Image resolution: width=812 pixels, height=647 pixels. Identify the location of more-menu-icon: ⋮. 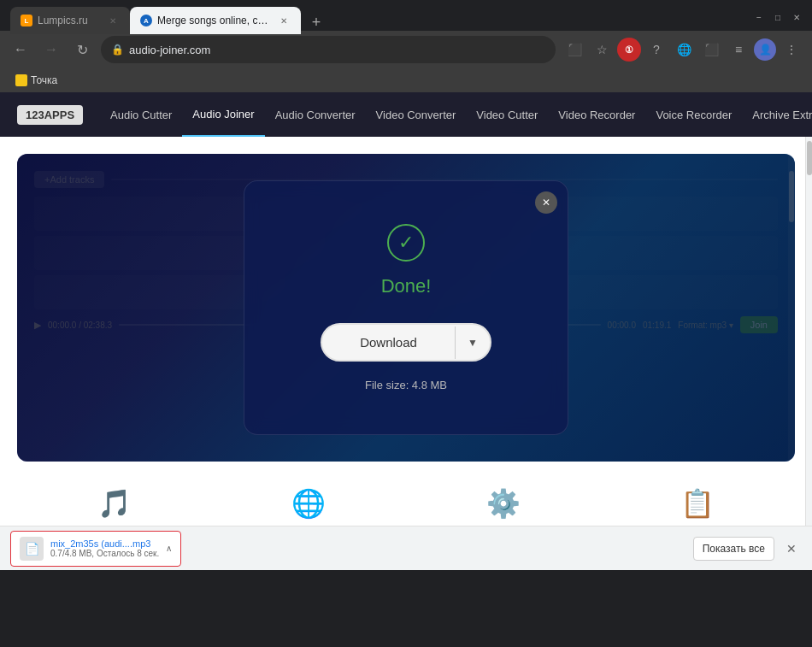
(791, 50).